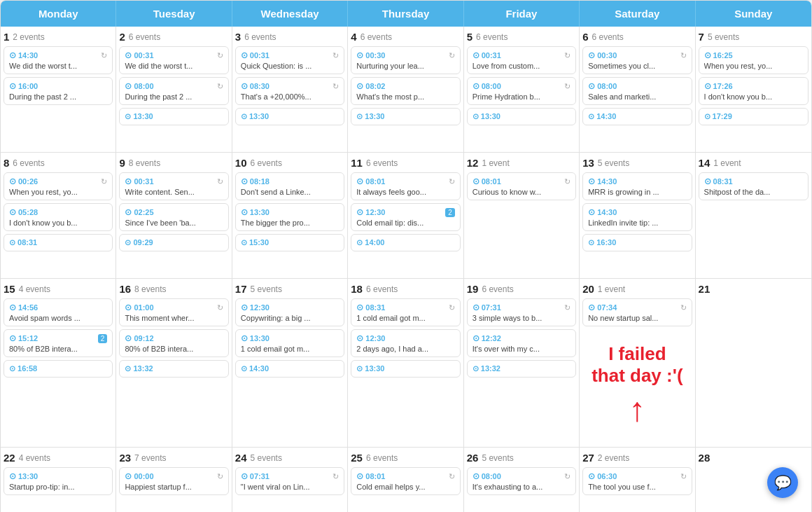  Describe the element at coordinates (405, 36) in the screenshot. I see `day-header-4: 46 events` at that location.